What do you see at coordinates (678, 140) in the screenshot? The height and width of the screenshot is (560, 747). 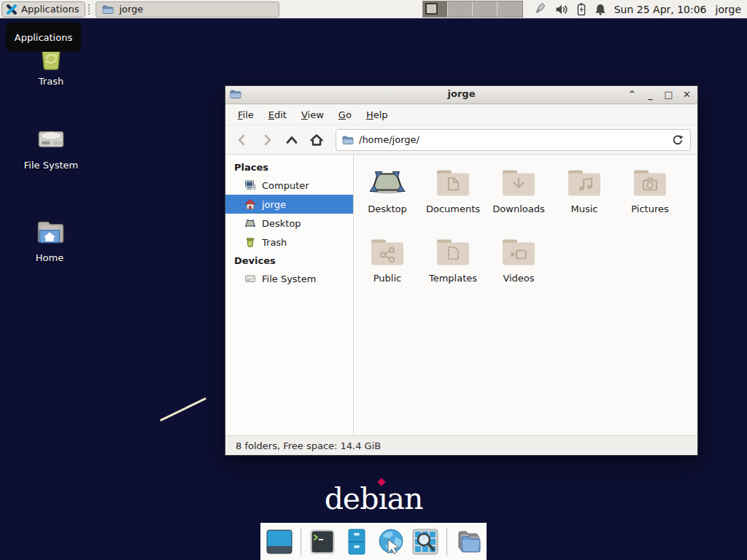 I see `reload-icon` at bounding box center [678, 140].